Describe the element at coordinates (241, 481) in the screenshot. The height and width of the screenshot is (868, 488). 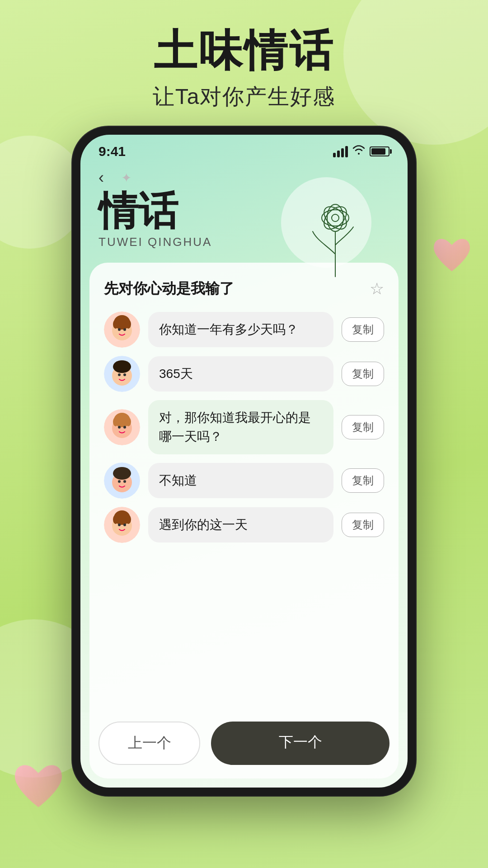
I see `chat-bubble: 不知道` at that location.